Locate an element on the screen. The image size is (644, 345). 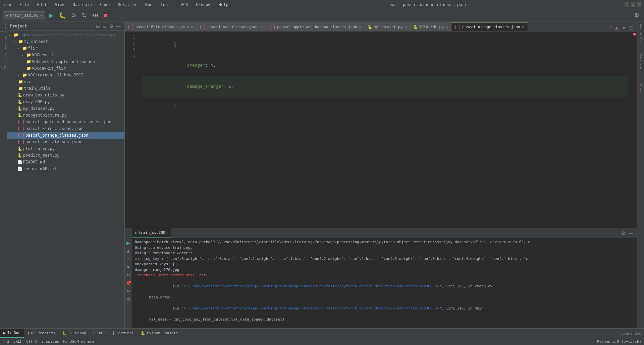
run-button: ▶ is located at coordinates (51, 15).